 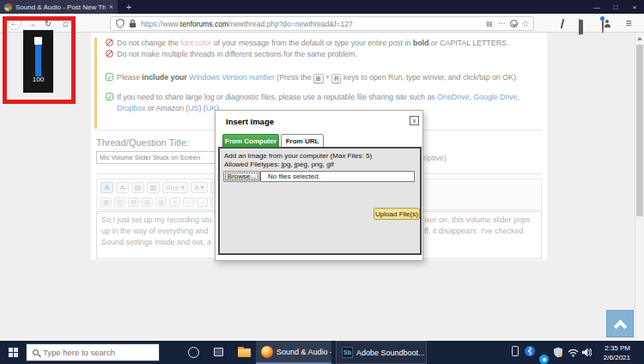 What do you see at coordinates (515, 351) in the screenshot?
I see `phone-tray-icon` at bounding box center [515, 351].